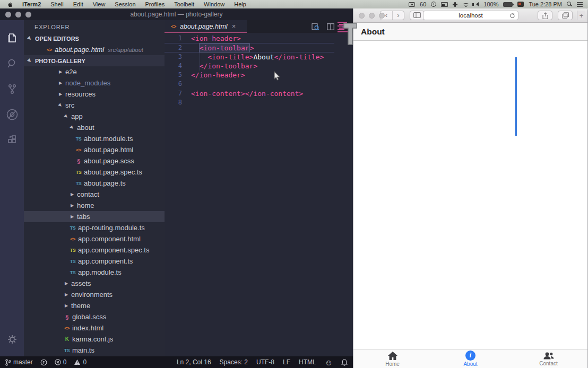 This screenshot has height=368, width=588. I want to click on tab-home: Home, so click(393, 358).